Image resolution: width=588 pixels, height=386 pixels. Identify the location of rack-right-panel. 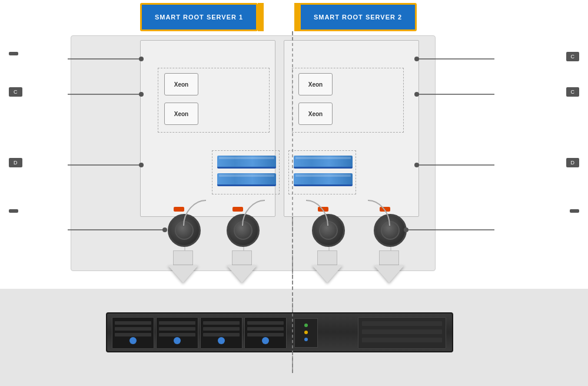
(402, 333).